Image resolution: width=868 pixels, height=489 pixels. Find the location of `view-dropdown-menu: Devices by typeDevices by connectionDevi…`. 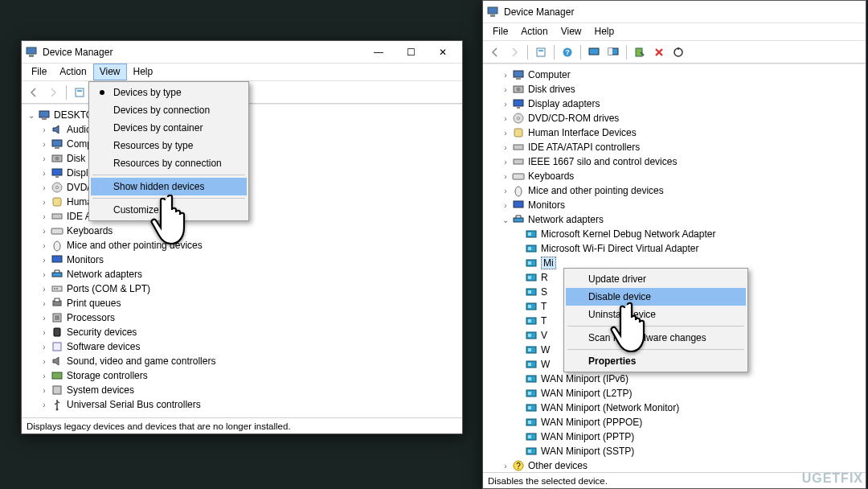

view-dropdown-menu: Devices by typeDevices by connectionDevi… is located at coordinates (169, 151).